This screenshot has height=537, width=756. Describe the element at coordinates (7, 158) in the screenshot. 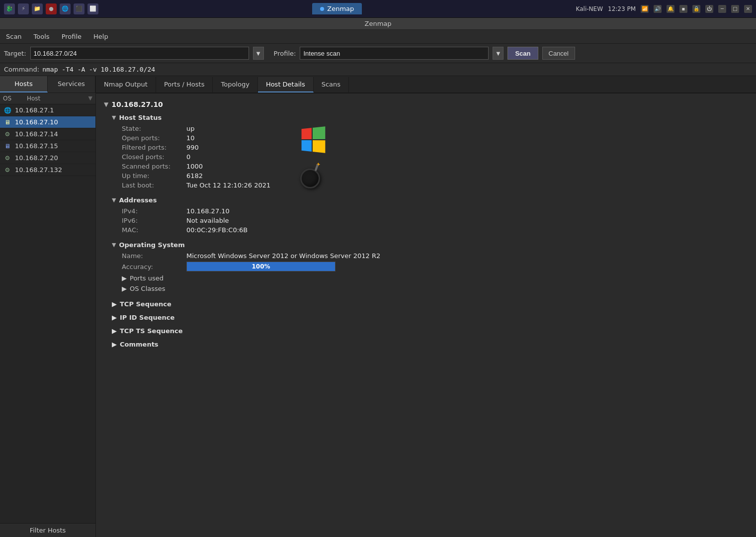

I see `host-icon-4: ⚙` at that location.